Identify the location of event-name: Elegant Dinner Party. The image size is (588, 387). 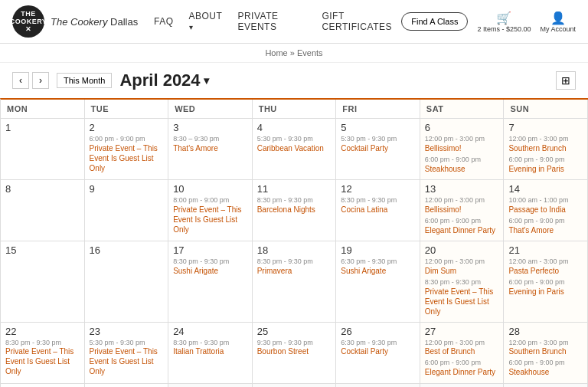
(462, 372).